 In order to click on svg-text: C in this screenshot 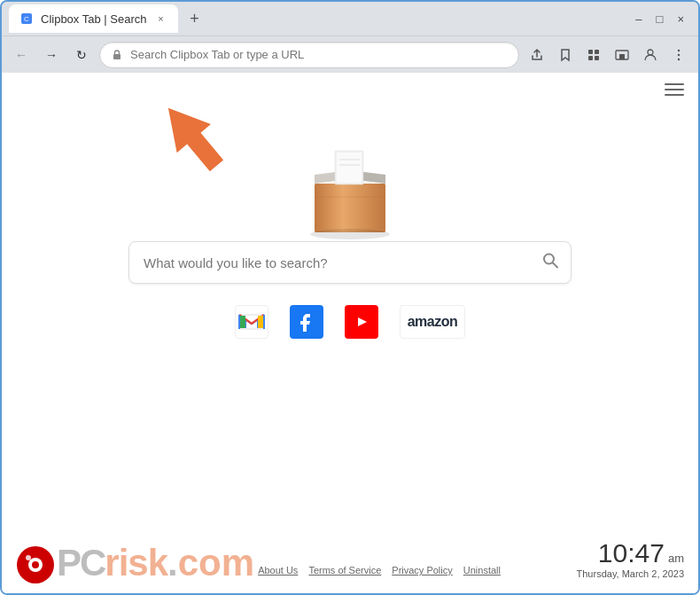, I will do `click(27, 20)`.